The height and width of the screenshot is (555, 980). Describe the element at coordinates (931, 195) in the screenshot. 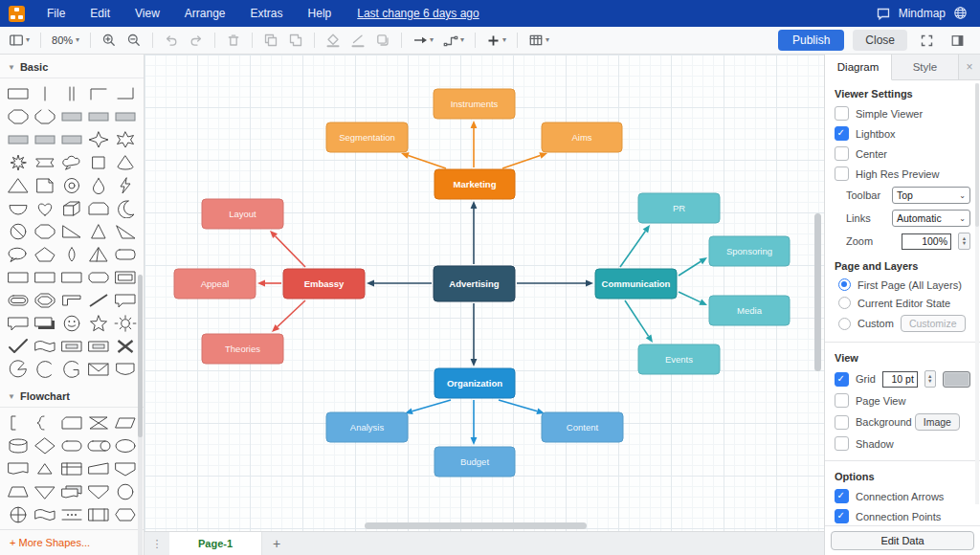

I see `toolbar-select: Top ⌄` at that location.